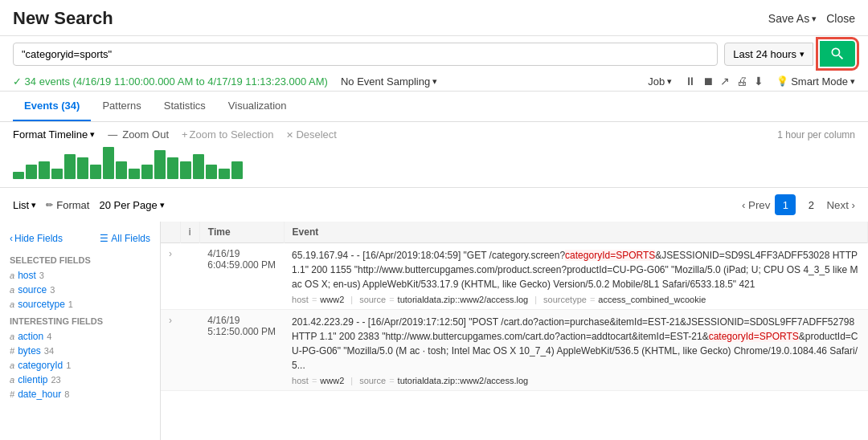  I want to click on sidebar-header: Hide Fields All Fields, so click(80, 240).